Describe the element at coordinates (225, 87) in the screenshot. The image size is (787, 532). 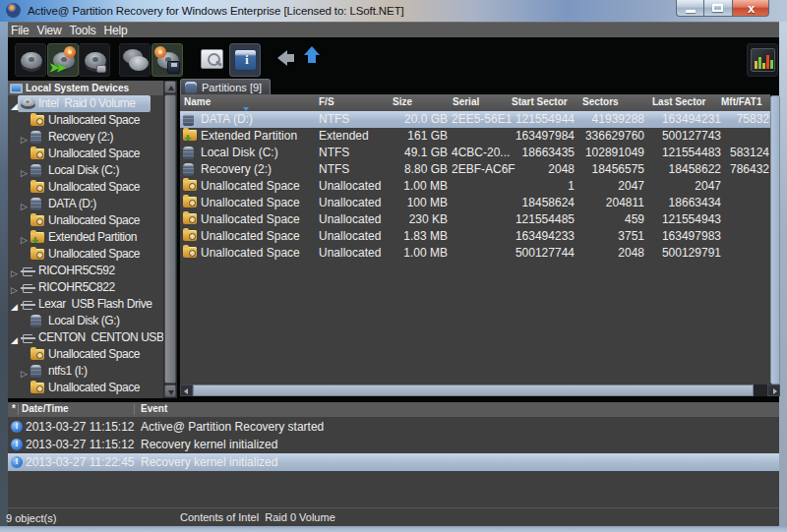
I see `tab-partitions: Partitions [9]` at that location.